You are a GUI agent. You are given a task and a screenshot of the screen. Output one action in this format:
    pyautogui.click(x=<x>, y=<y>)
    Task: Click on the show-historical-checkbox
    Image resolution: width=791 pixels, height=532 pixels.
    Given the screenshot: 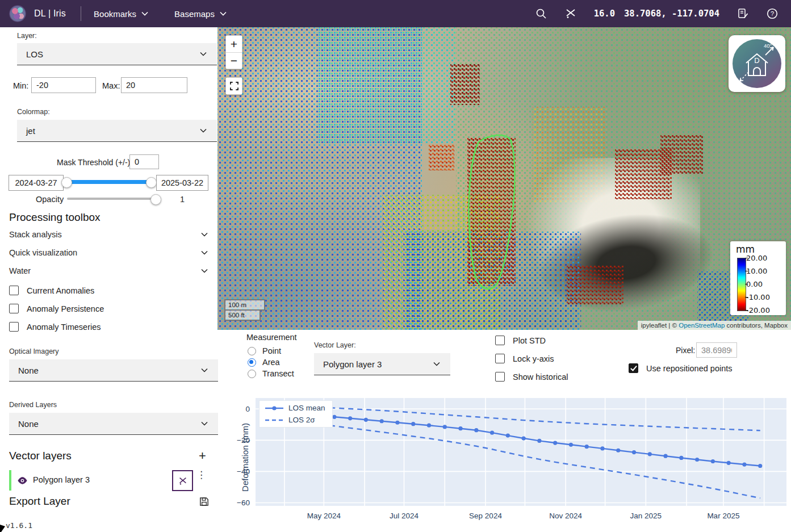 What is the action you would take?
    pyautogui.click(x=500, y=377)
    